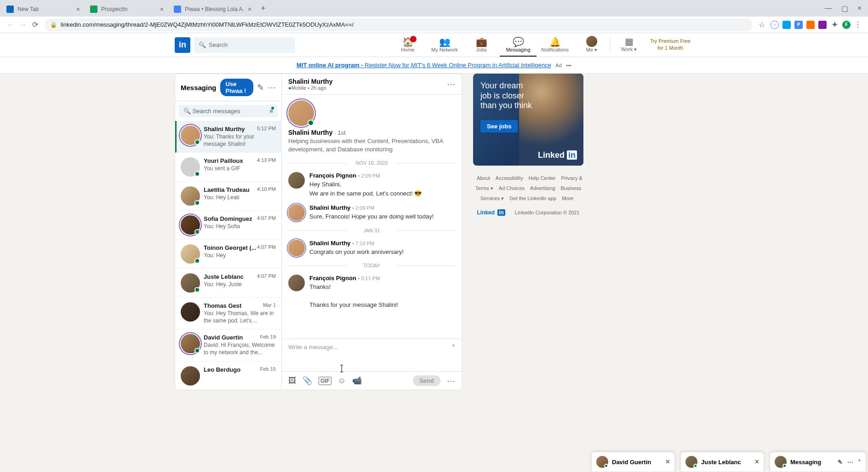  What do you see at coordinates (592, 45) in the screenshot?
I see `nav-me: Me ▾` at bounding box center [592, 45].